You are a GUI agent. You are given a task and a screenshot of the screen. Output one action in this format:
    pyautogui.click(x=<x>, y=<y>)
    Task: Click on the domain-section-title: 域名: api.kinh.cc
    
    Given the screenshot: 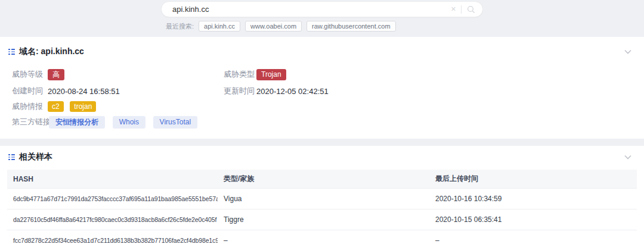 What is the action you would take?
    pyautogui.click(x=51, y=52)
    